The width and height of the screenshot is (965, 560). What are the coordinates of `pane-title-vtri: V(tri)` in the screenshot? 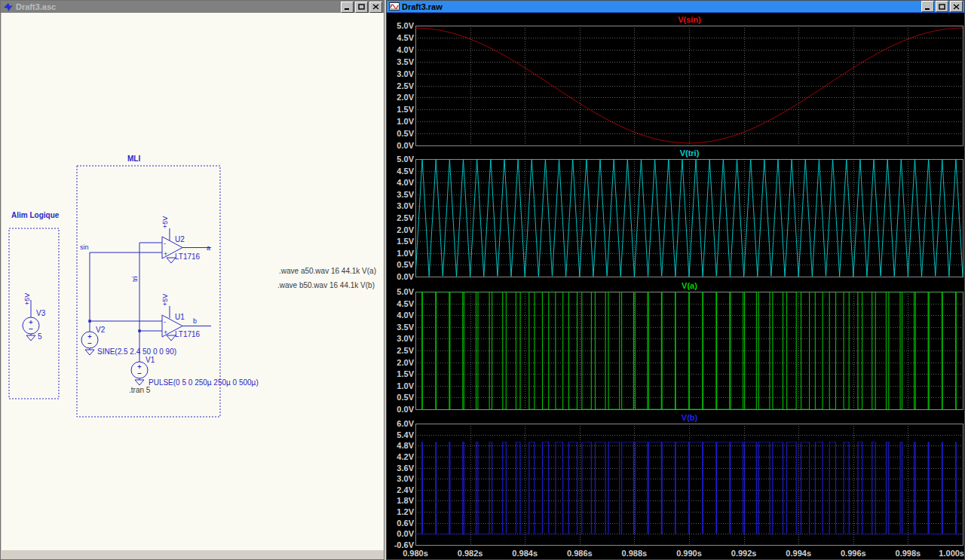 It's located at (689, 154).